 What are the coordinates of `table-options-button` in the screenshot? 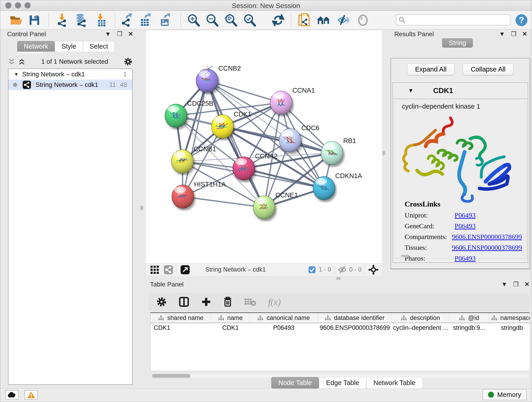 It's located at (162, 302).